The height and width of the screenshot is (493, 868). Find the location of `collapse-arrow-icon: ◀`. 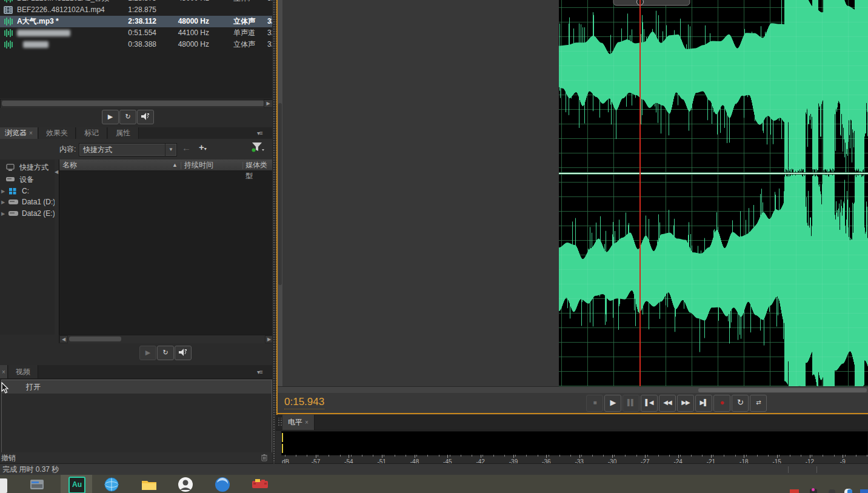

collapse-arrow-icon: ◀ is located at coordinates (56, 172).